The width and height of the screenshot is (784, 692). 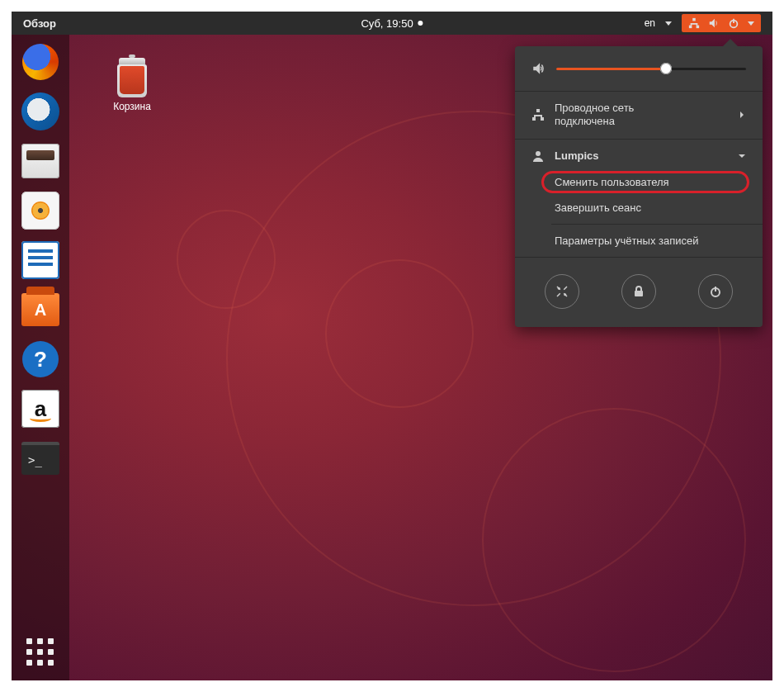 I want to click on network-label: Проводное сеть подключена, so click(x=594, y=116).